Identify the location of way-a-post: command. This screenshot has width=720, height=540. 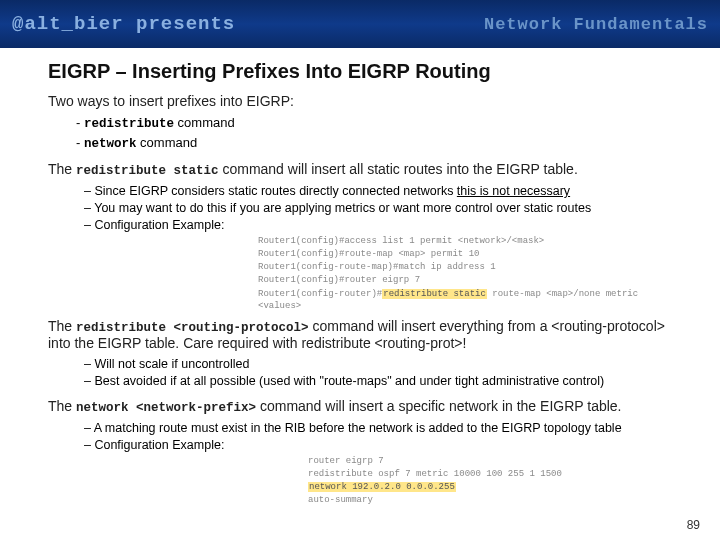
(204, 122).